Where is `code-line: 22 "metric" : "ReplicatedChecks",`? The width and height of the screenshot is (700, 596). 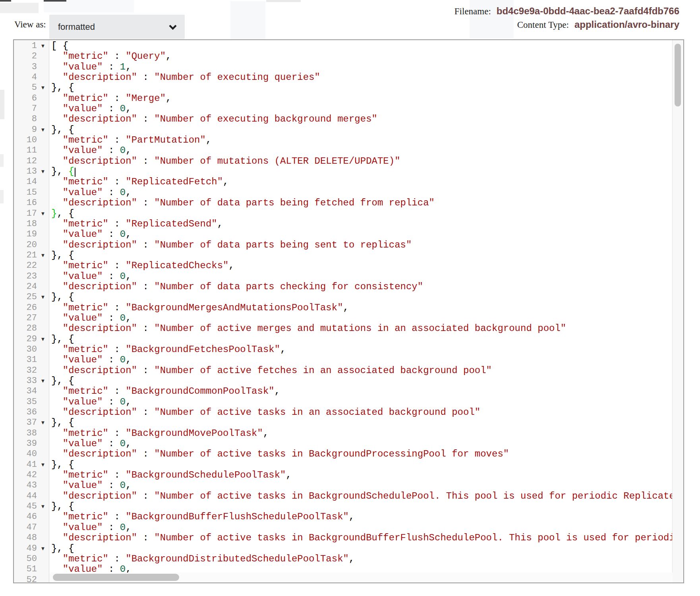 code-line: 22 "metric" : "ReplicatedChecks", is located at coordinates (343, 266).